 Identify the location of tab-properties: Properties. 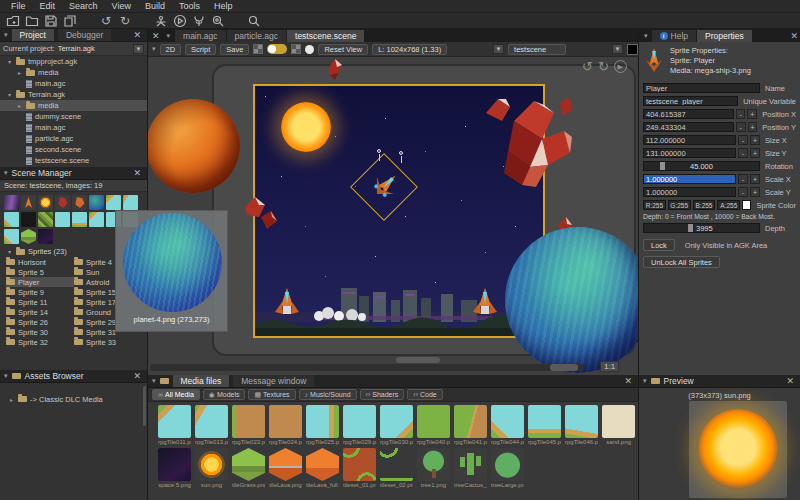
(724, 36).